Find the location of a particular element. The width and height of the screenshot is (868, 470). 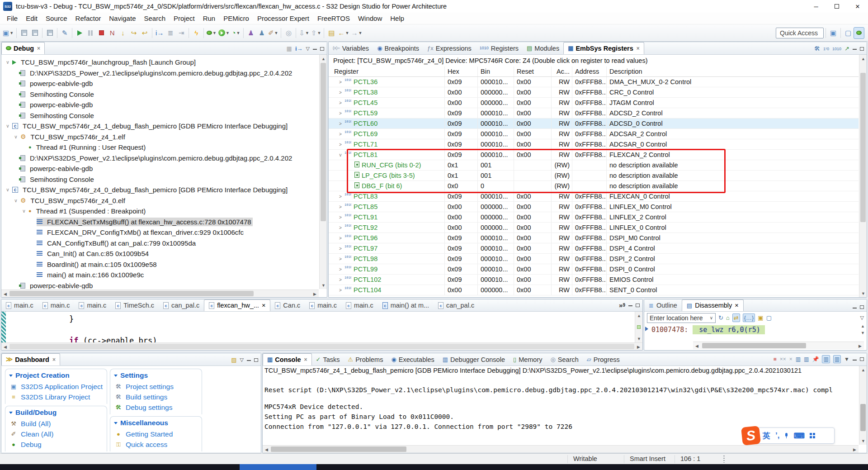

ime-punctuation-toggle: ’, is located at coordinates (778, 436).